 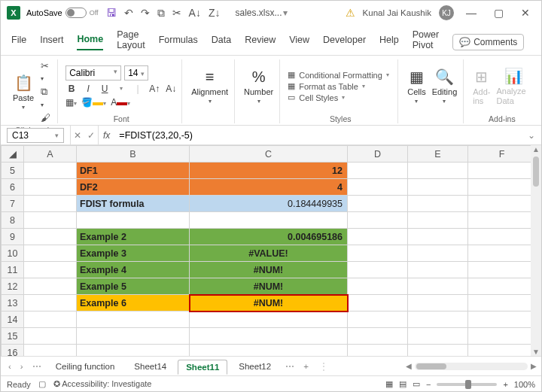 What do you see at coordinates (318, 135) in the screenshot?
I see `formula-input` at bounding box center [318, 135].